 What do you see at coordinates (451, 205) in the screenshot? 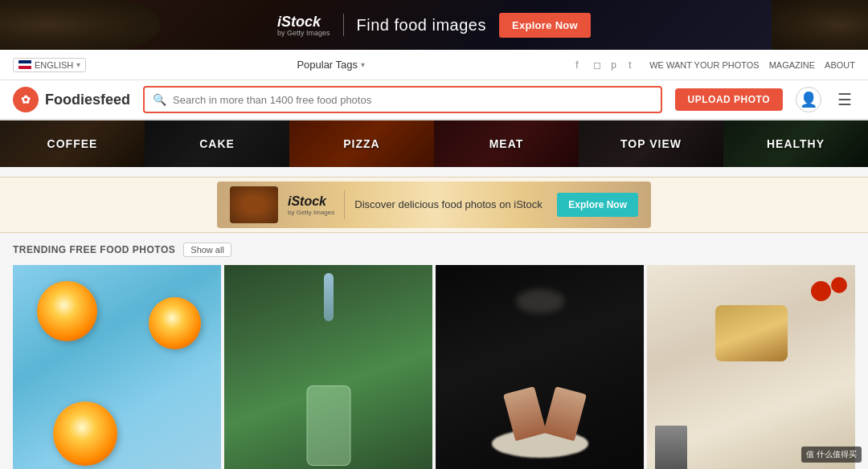
I see `istock-banner-tagline: Discover delicious food photos on iStock` at bounding box center [451, 205].